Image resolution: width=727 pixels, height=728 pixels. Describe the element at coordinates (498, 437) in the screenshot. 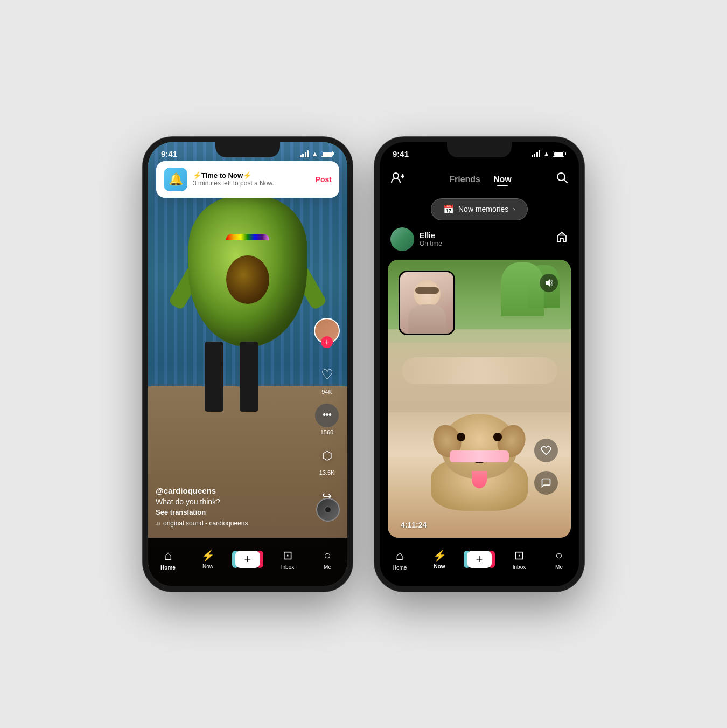

I see `dog-eye-right` at that location.